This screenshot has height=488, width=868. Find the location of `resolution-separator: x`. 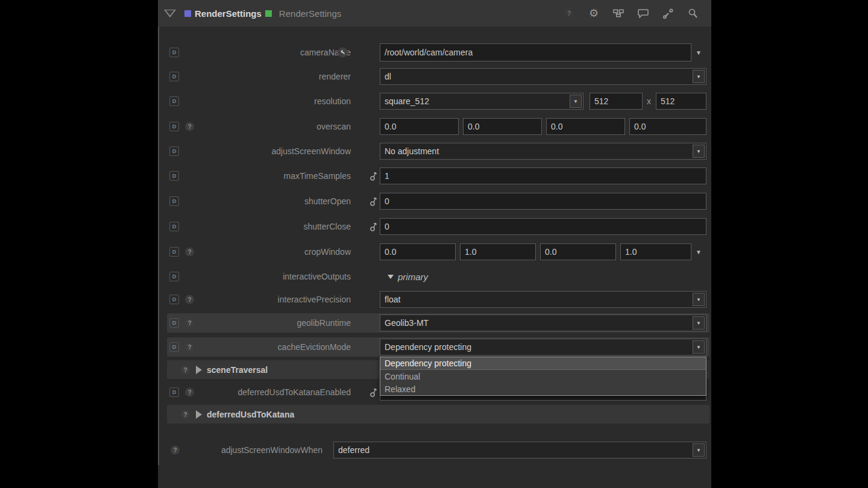

resolution-separator: x is located at coordinates (649, 101).